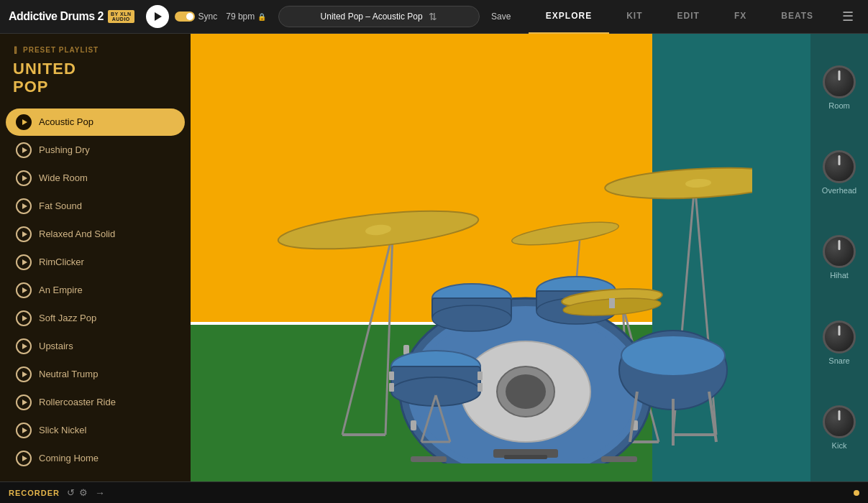  What do you see at coordinates (69, 458) in the screenshot?
I see `preset-name-12: Coming Home` at bounding box center [69, 458].